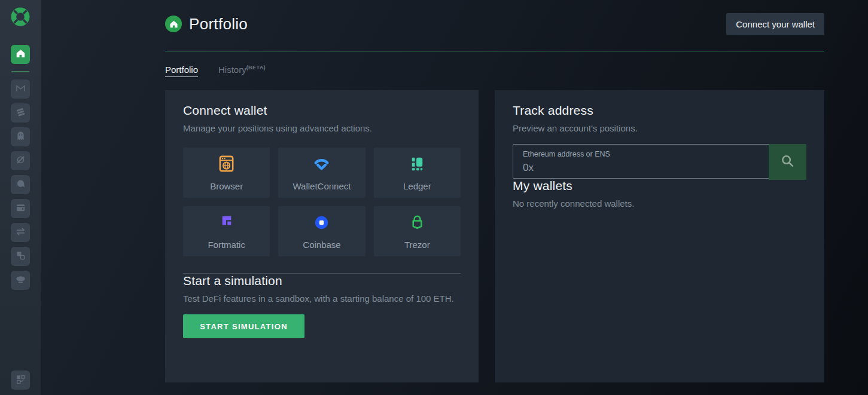  Describe the element at coordinates (20, 161) in the screenshot. I see `sidebar-item-reflexer` at that location.